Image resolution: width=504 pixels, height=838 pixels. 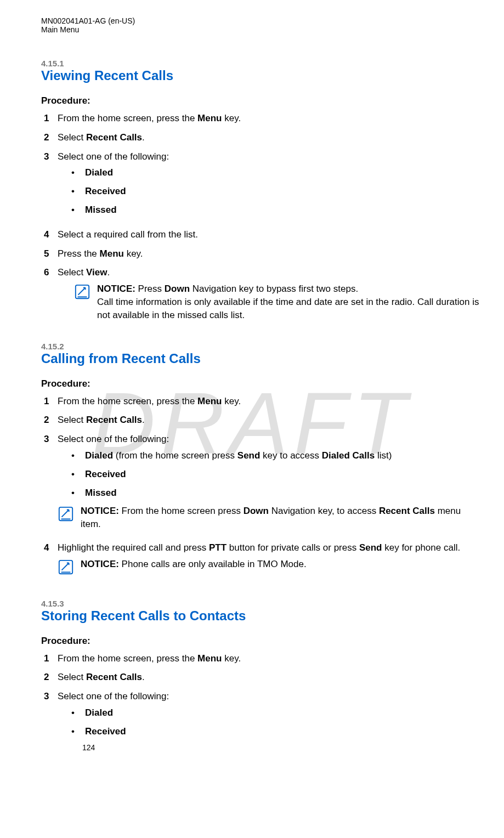 What do you see at coordinates (270, 518) in the screenshot?
I see `notice-block: NOTICE: From the home screen press Down …` at bounding box center [270, 518].